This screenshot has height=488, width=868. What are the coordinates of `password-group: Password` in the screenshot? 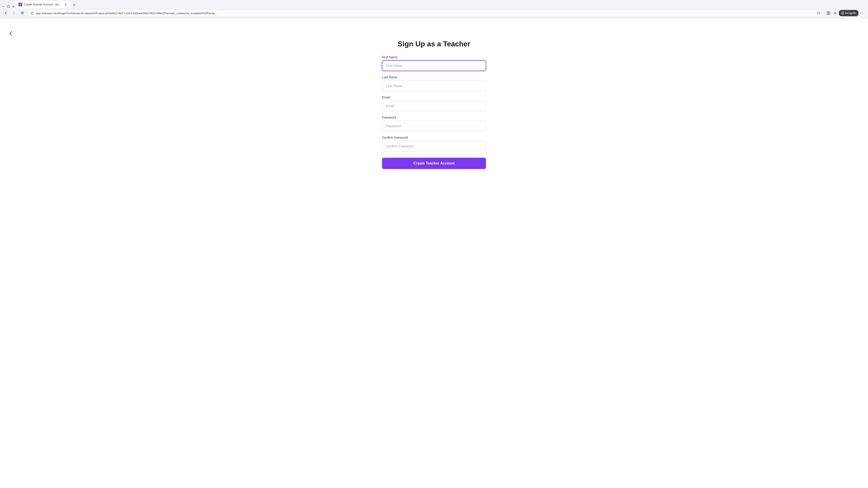 It's located at (434, 123).